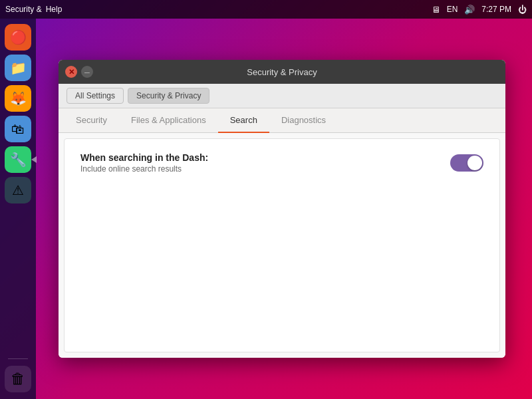 The height and width of the screenshot is (399, 532). Describe the element at coordinates (18, 379) in the screenshot. I see `trash-icon: 🗑` at that location.